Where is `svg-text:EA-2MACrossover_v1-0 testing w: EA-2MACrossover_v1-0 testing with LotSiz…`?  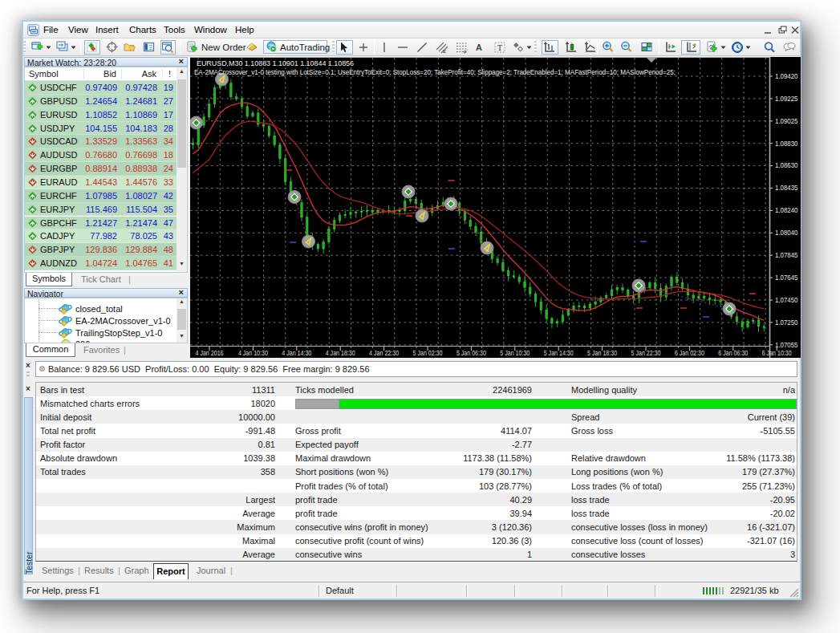 svg-text:EA-2MACrossover_v1-0 testing w: EA-2MACrossover_v1-0 testing with LotSiz… is located at coordinates (435, 72).